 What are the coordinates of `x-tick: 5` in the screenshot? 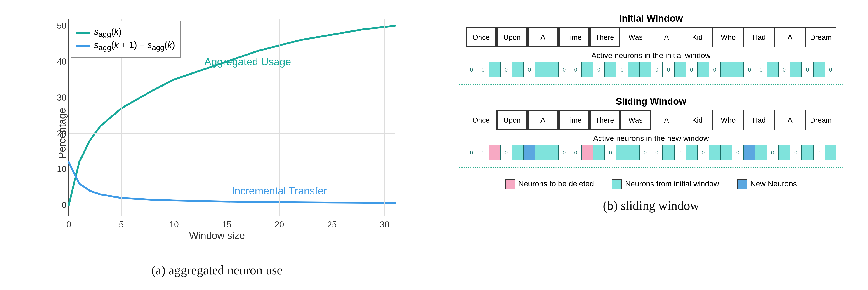 It's located at (121, 224).